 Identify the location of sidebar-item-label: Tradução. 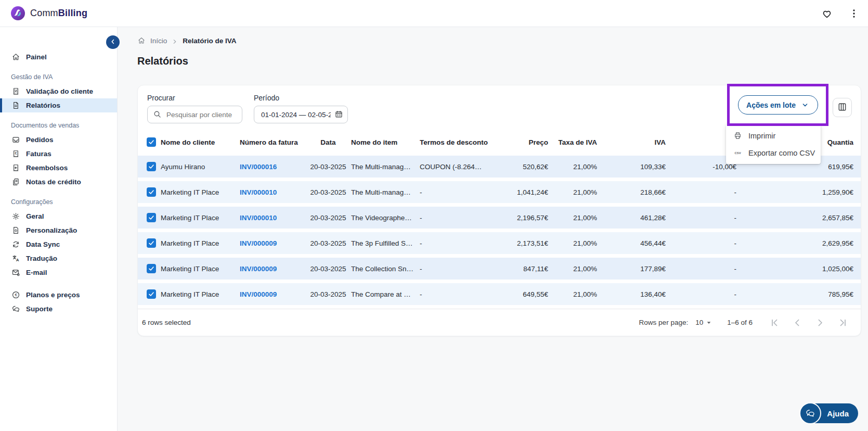
(42, 258).